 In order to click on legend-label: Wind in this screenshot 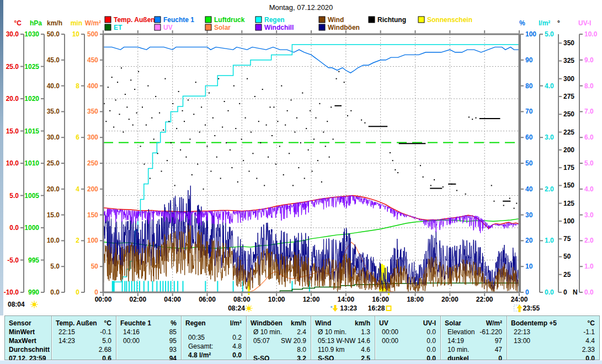, I will do `click(335, 20)`.